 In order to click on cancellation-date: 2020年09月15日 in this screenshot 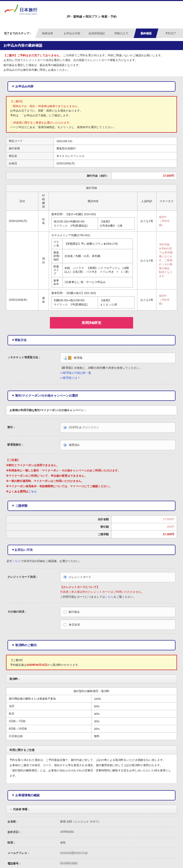, I will do `click(37, 665)`.